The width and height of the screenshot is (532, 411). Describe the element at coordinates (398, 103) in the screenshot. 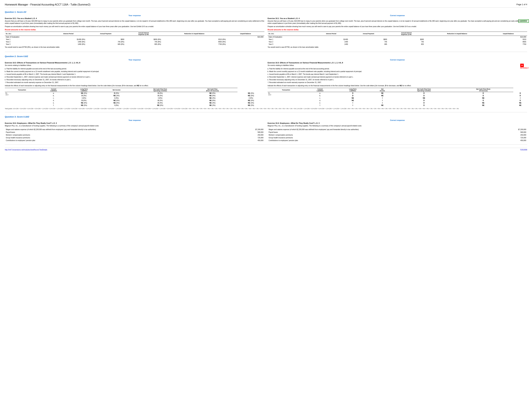

I see `table-row: e.IIDNENE` at that location.